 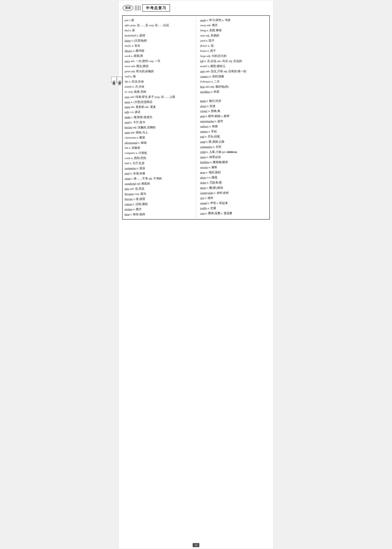 What do you see at coordinates (234, 208) in the screenshot?
I see `list-item: traffic n. 交通` at bounding box center [234, 208].